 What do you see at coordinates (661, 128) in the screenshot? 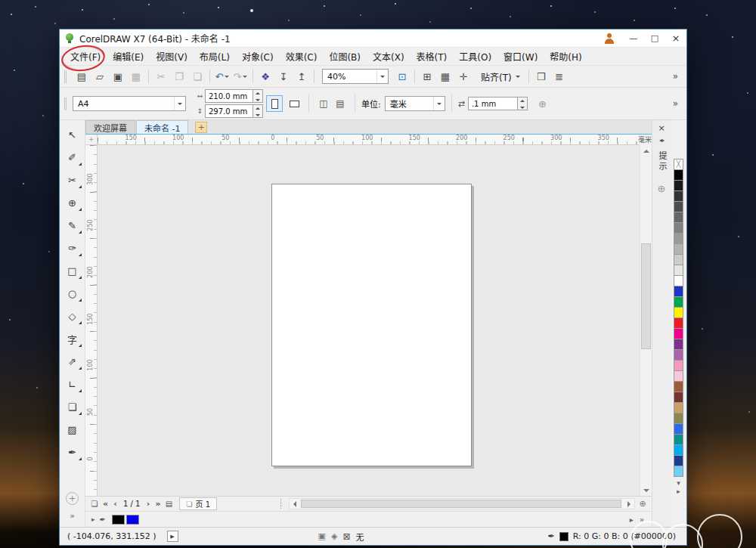
I see `docker-close-icon: ×` at bounding box center [661, 128].